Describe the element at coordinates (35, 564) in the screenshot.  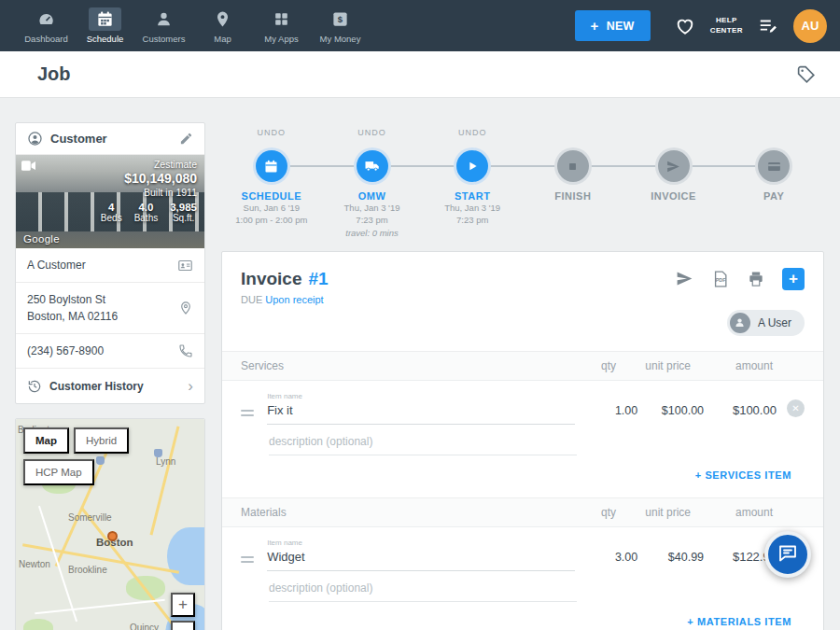
I see `map-label: Newton` at that location.